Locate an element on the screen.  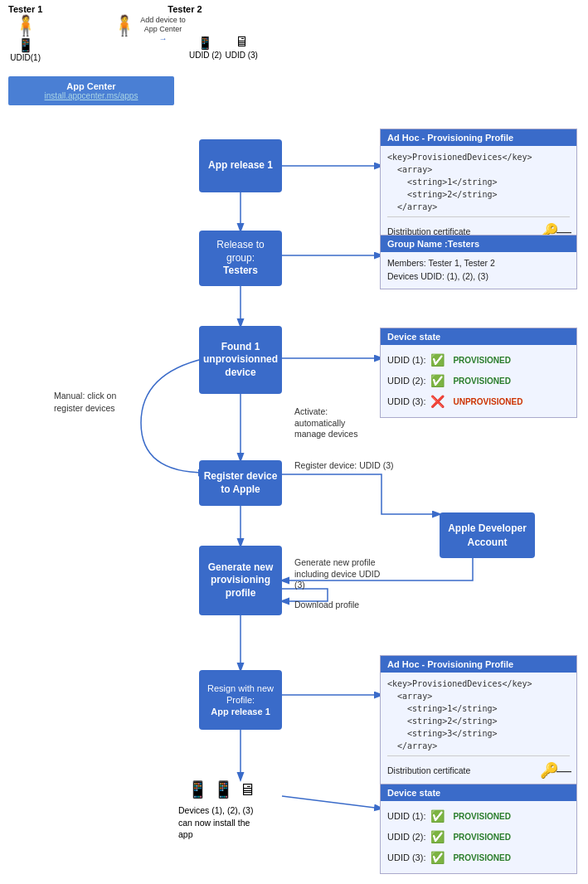
udid2-status-2: PROVISIONED is located at coordinates (481, 838).